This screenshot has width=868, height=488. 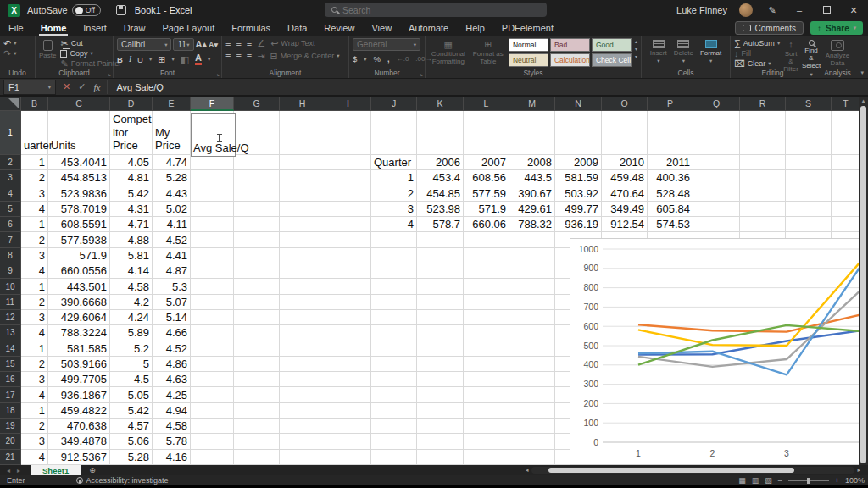 What do you see at coordinates (212, 256) in the screenshot?
I see `cell-F8` at bounding box center [212, 256].